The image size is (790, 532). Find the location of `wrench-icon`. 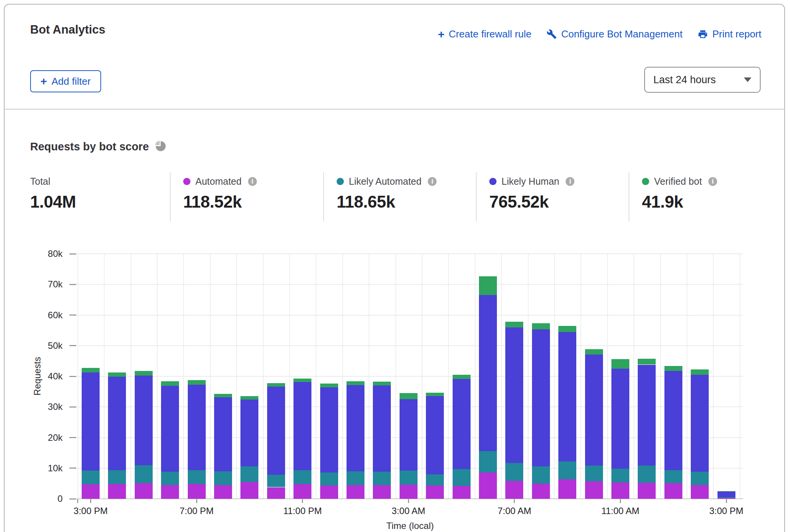

wrench-icon is located at coordinates (552, 34).